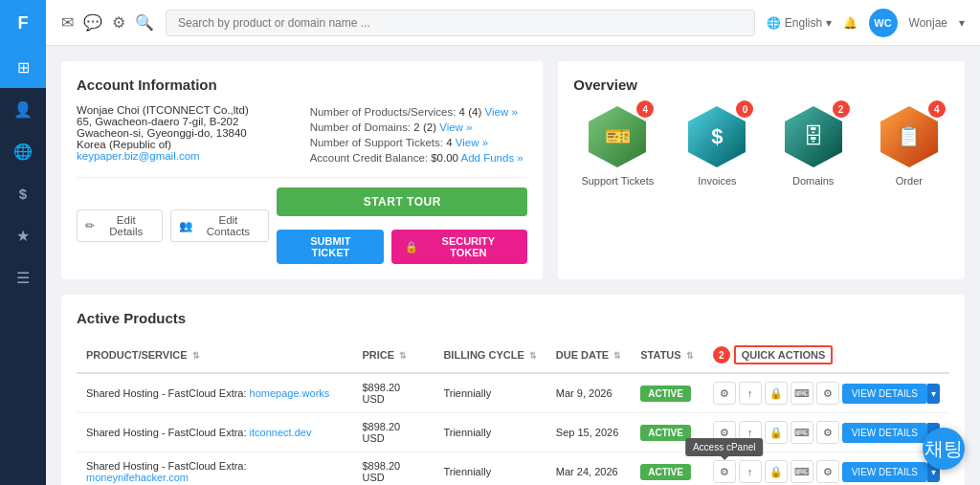 The height and width of the screenshot is (485, 980). What do you see at coordinates (419, 143) in the screenshot?
I see `tickets-row: Number of Support Tickets: 4 View »` at bounding box center [419, 143].